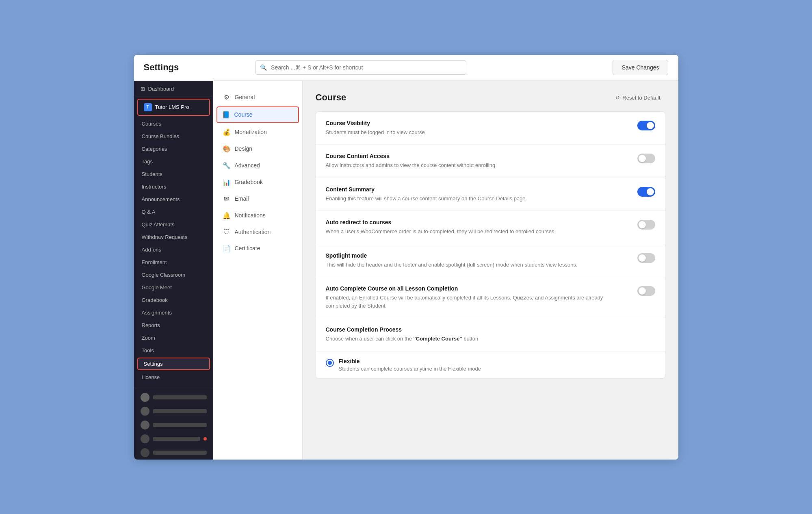 This screenshot has height=514, width=812. Describe the element at coordinates (410, 365) in the screenshot. I see `radio-flexible-info: Flexible Students can complete courses a…` at that location.